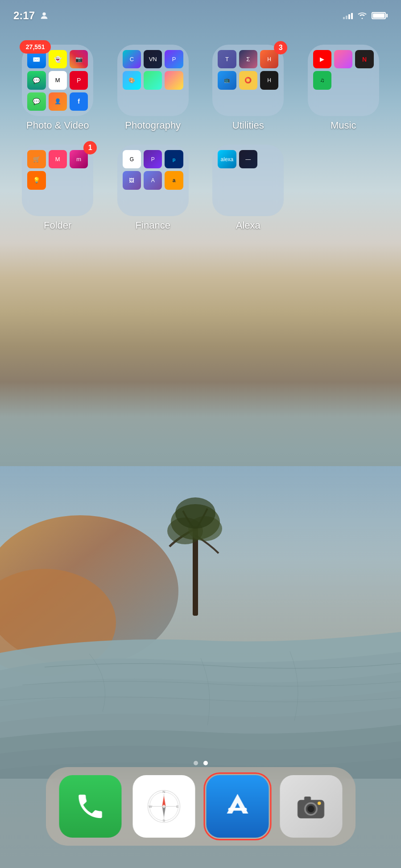 This screenshot has height=868, width=401. Describe the element at coordinates (132, 59) in the screenshot. I see `mini-canva: C` at that location.